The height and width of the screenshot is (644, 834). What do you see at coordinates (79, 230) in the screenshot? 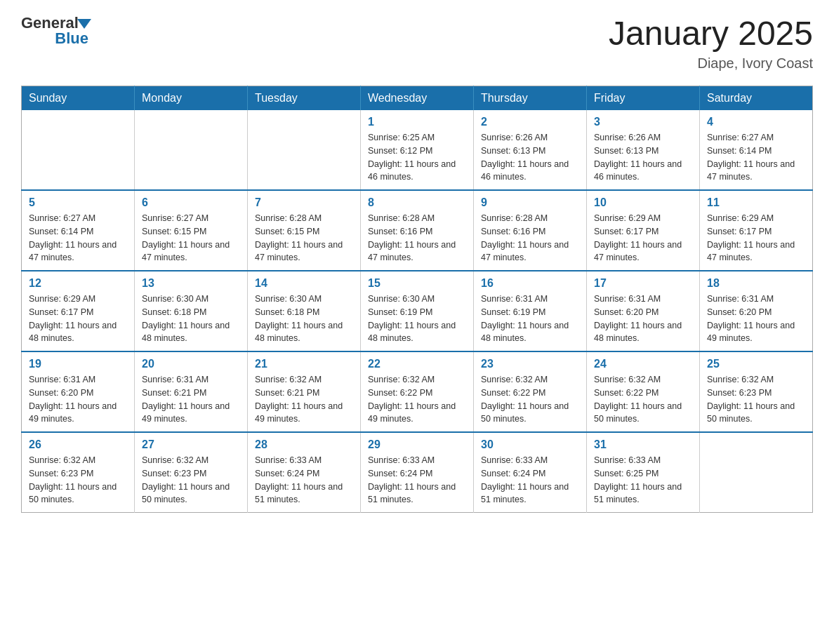
I see `day-cell: 5Sunrise: 6:27 AMSunset: 6:14 PMDaylight…` at bounding box center [79, 230].